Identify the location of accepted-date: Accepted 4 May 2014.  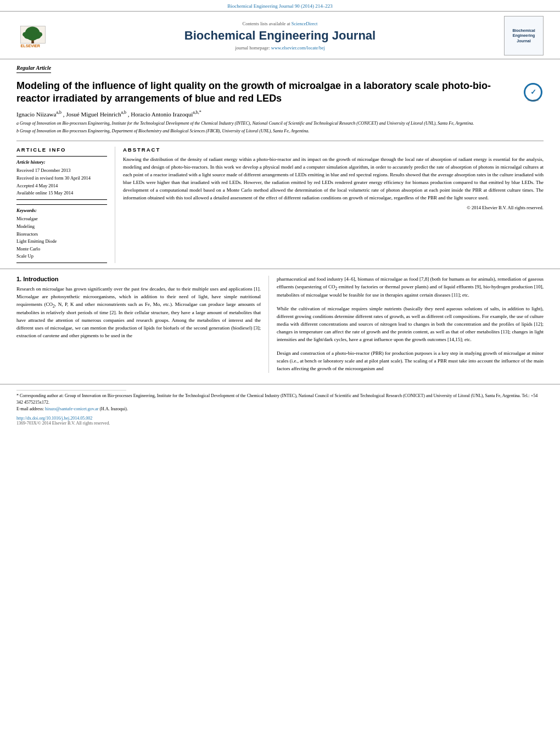
(61, 186).